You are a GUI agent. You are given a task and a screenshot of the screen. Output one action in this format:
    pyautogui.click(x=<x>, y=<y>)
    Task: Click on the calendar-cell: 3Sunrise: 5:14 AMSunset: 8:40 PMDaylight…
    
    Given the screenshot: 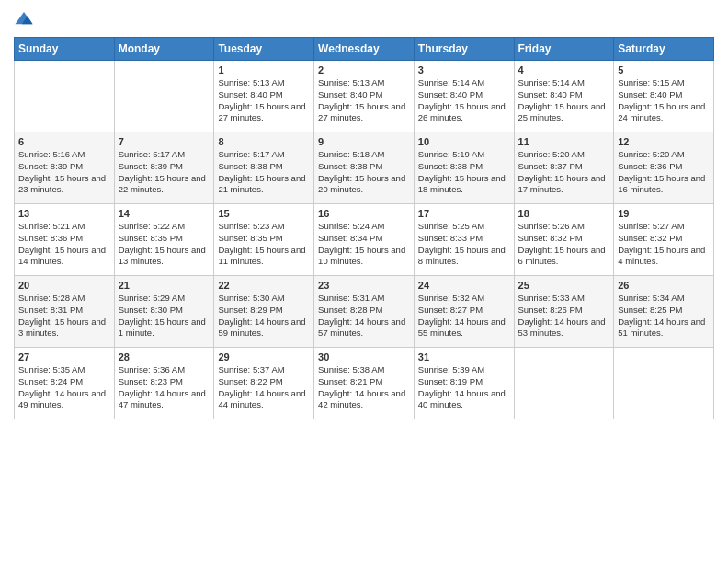 What is the action you would take?
    pyautogui.click(x=463, y=97)
    